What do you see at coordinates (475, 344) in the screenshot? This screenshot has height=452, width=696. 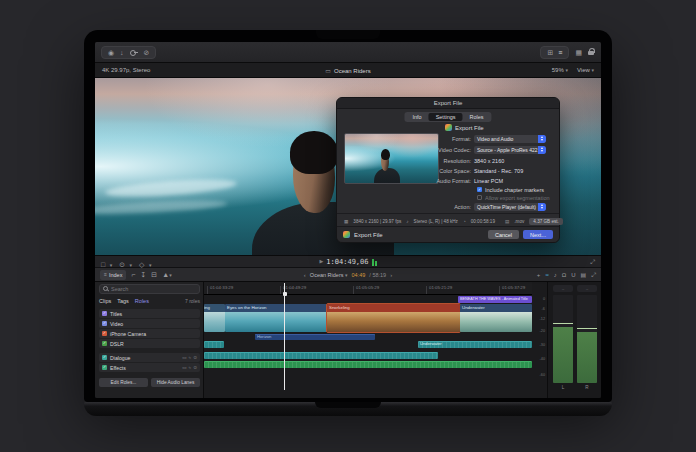 I see `dialogue-audio-underwater: Underwater` at bounding box center [475, 344].